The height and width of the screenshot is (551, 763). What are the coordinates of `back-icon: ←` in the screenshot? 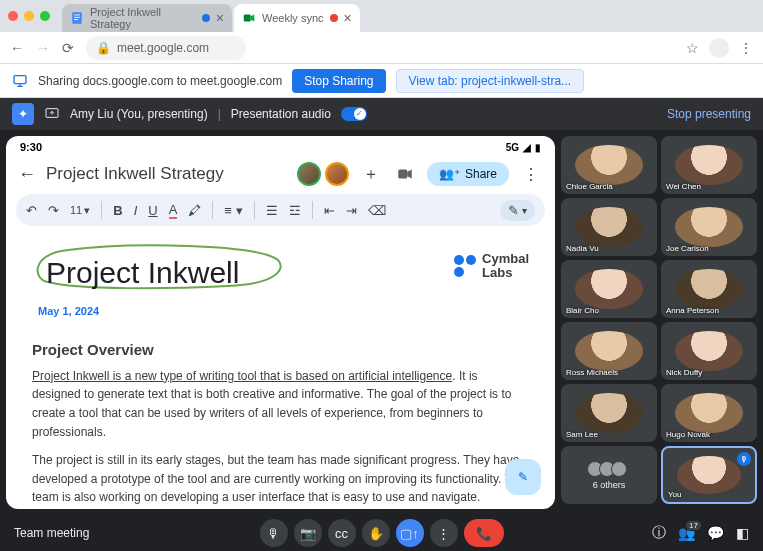 It's located at (17, 48).